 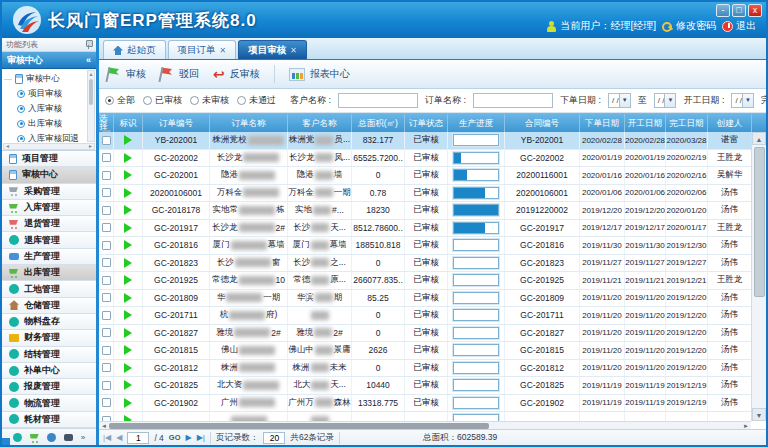 What do you see at coordinates (49, 224) in the screenshot?
I see `sidebar-item-4: 退货管理` at bounding box center [49, 224].